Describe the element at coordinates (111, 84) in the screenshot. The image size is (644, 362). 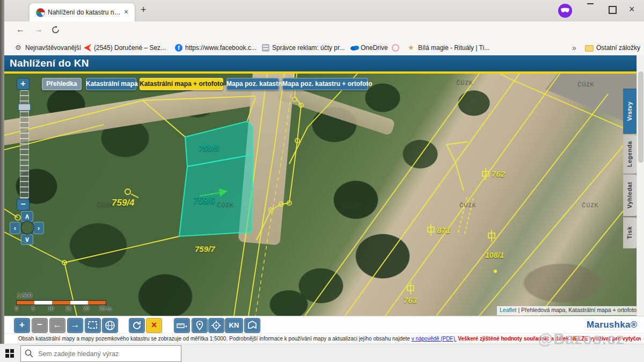
I see `layer-button-katastralni-mapa: Katastrální mapa` at that location.